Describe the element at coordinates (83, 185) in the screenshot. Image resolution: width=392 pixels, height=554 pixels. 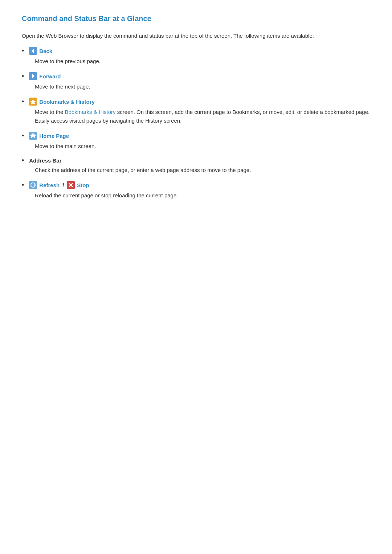
I see `stop-label: Stop` at that location.